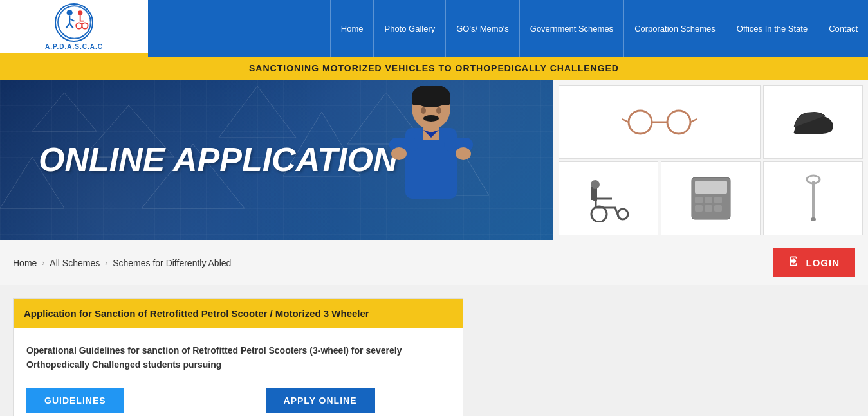 Image resolution: width=868 pixels, height=416 pixels. What do you see at coordinates (434, 263) in the screenshot?
I see `breadcrumb-bar: Home › All Schemes › Schemes for Differe…` at bounding box center [434, 263].